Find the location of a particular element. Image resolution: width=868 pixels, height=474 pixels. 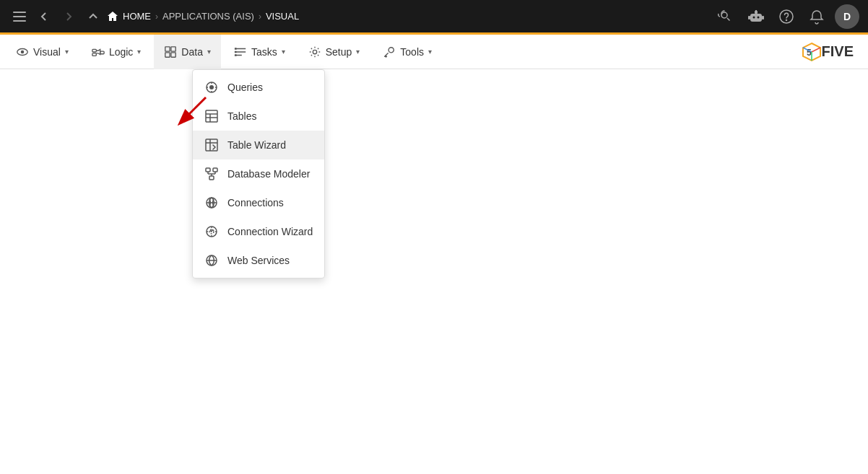

nav-item-tasks: Tasks ▾ is located at coordinates (260, 52).